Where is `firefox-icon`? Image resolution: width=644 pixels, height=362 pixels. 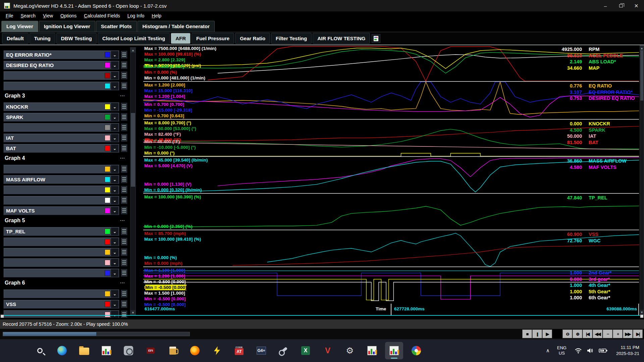 firefox-icon is located at coordinates (195, 351).